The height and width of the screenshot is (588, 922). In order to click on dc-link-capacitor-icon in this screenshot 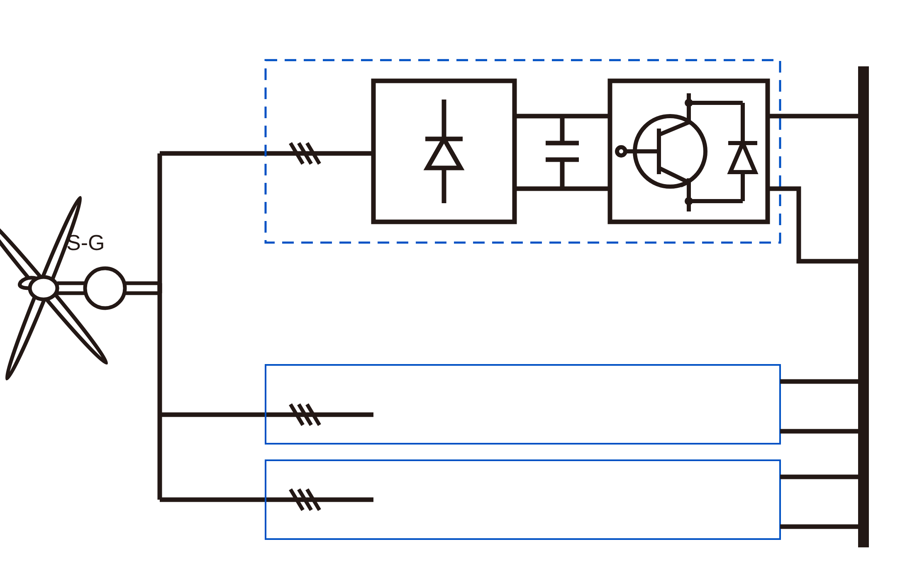, I will do `click(562, 153)`.